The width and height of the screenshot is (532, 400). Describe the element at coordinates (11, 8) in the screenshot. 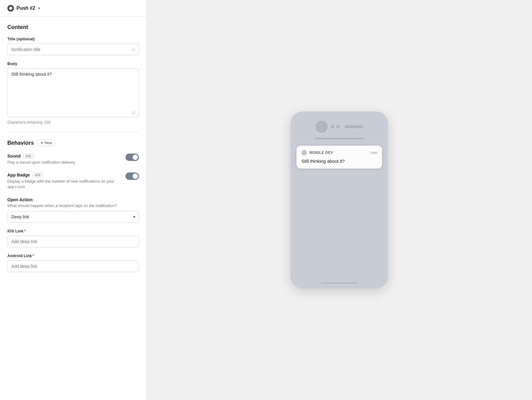

I see `push-icon` at that location.